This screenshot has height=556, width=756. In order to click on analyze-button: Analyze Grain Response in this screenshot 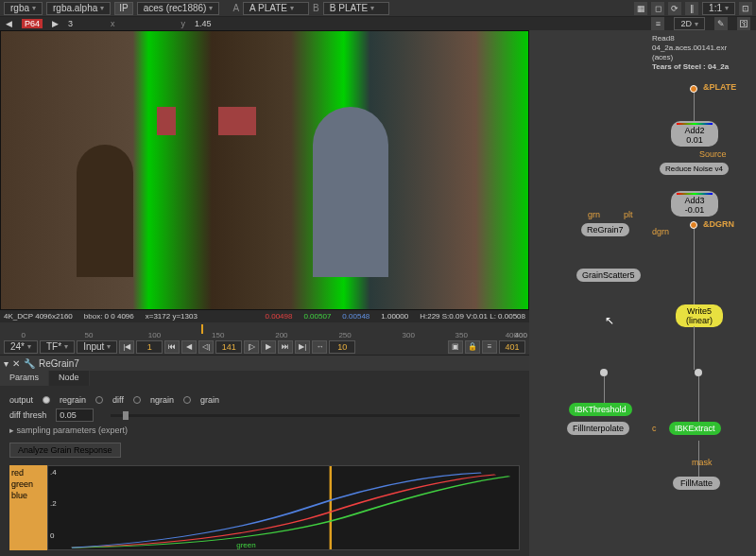, I will do `click(65, 450)`.